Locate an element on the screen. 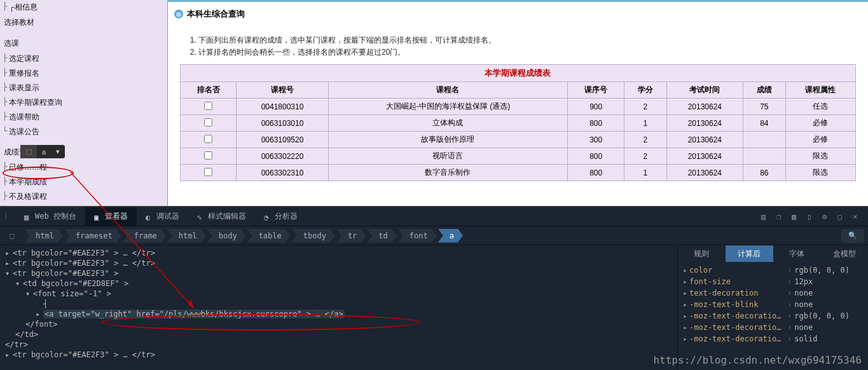 This screenshot has height=370, width=868. table-row: 0063103010 立体构成 800 1 20130624 84 必修 is located at coordinates (518, 123).